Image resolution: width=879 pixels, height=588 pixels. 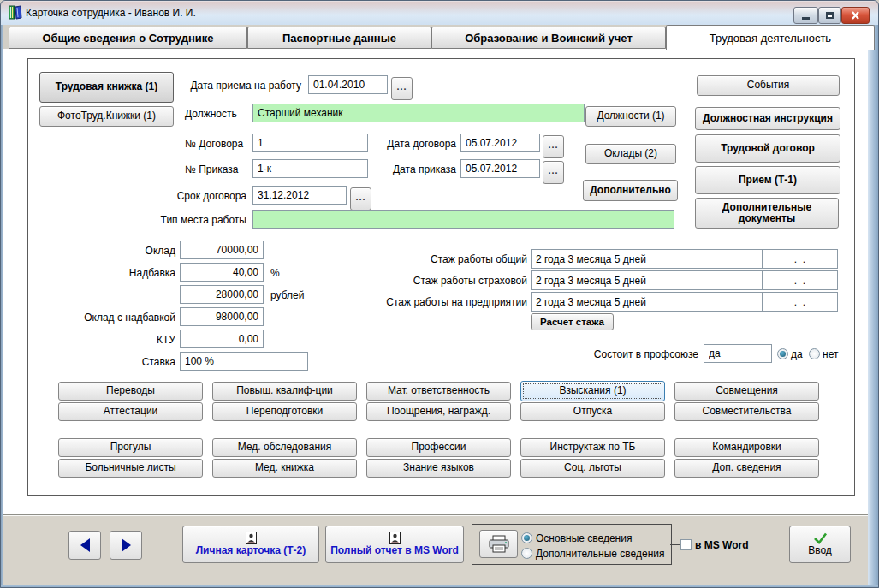 I want to click on experience-company-date-input, so click(x=799, y=301).